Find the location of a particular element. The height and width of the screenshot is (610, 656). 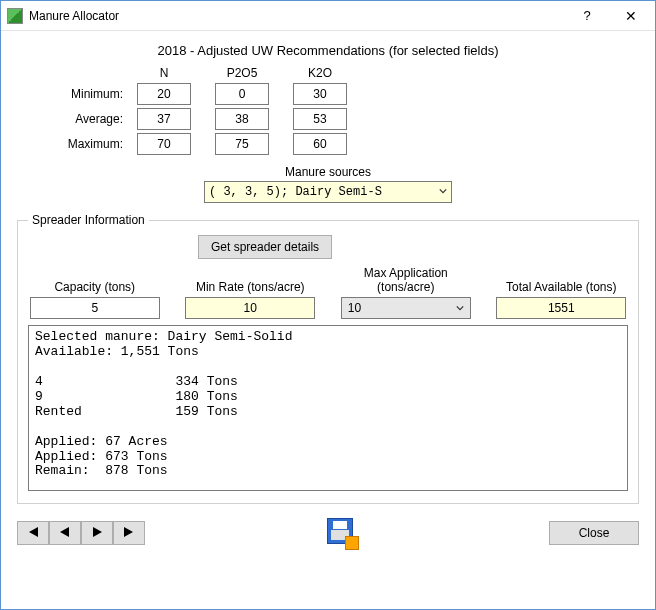

app-icon is located at coordinates (15, 16).